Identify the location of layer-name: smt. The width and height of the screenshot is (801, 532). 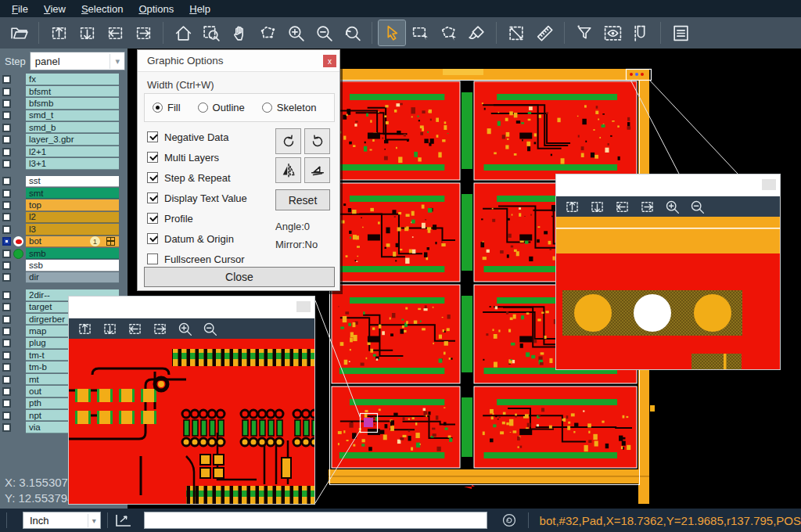
(72, 193).